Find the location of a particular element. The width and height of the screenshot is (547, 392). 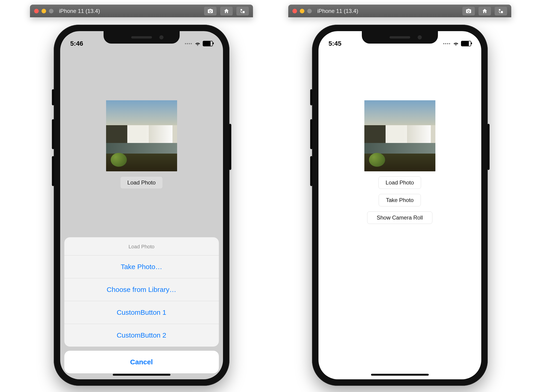

action-take-photo: Take Photo… is located at coordinates (142, 267).